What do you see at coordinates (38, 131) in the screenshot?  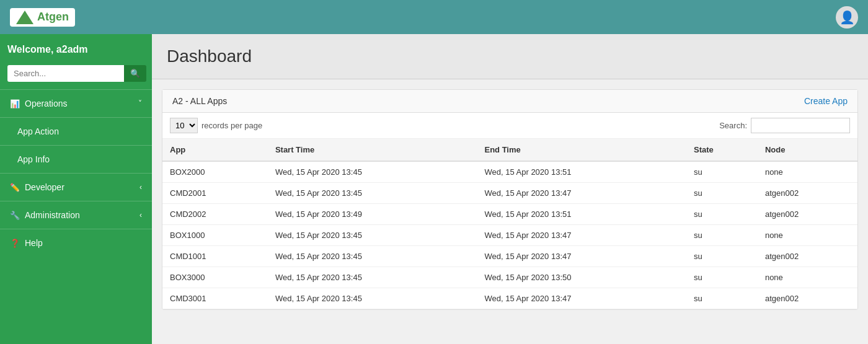 I see `sidebar-item-app-action-label: App Action` at bounding box center [38, 131].